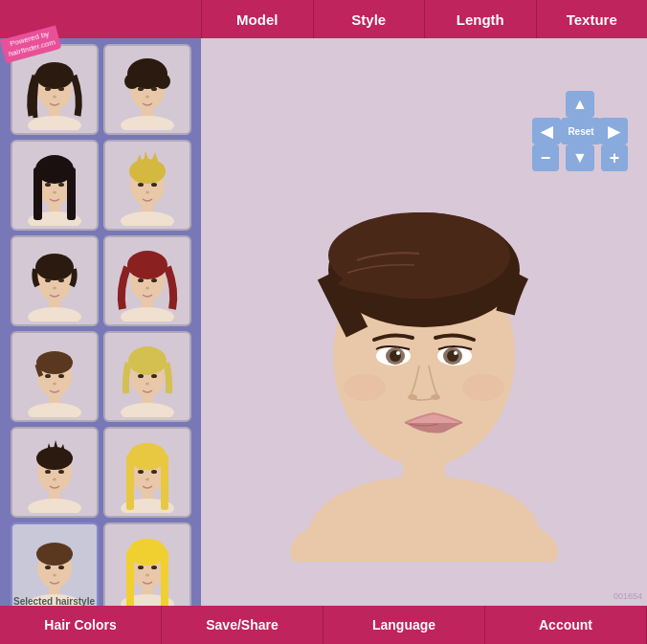 The image size is (647, 644). What do you see at coordinates (404, 625) in the screenshot?
I see `nav-language: Language` at bounding box center [404, 625].